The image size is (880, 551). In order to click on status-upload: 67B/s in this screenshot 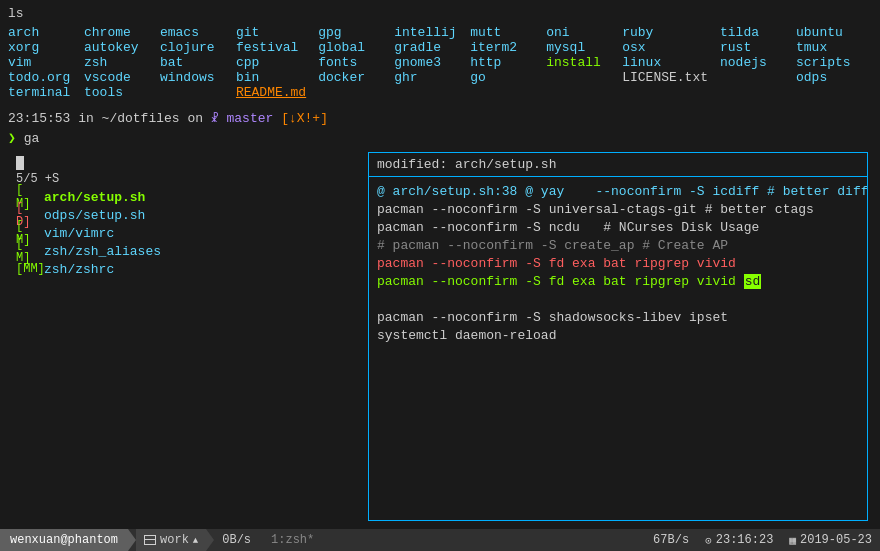, I will do `click(671, 540)`.